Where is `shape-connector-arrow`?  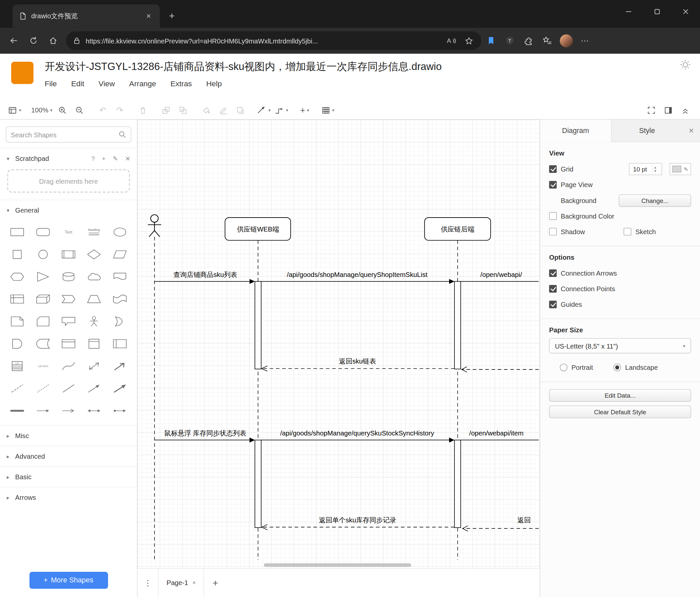 shape-connector-arrow is located at coordinates (120, 411).